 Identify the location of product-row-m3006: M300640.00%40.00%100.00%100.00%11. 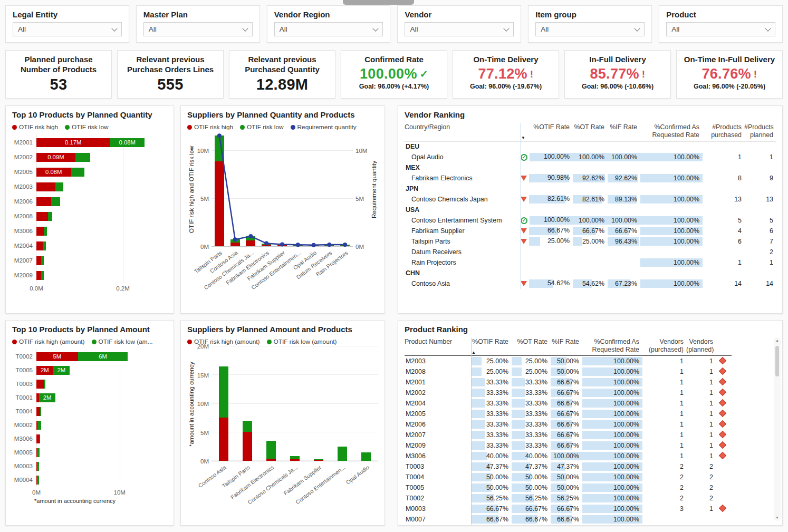
(568, 456).